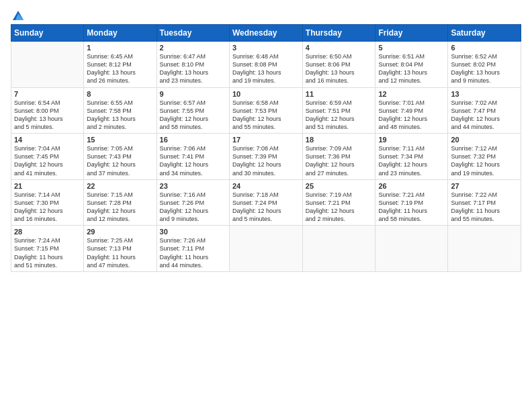 This screenshot has width=532, height=411. I want to click on day-number: 27, so click(484, 186).